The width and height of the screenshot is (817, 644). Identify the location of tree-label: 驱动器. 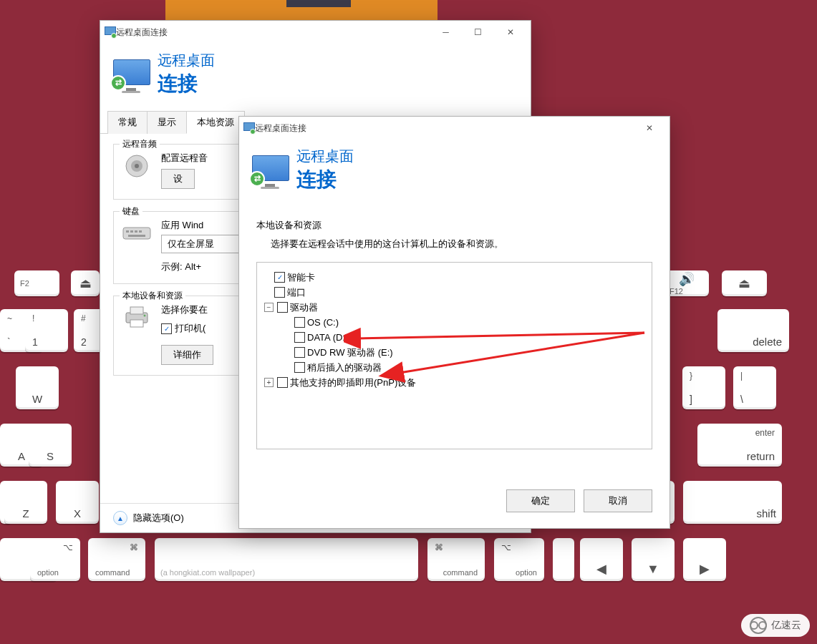
(304, 308).